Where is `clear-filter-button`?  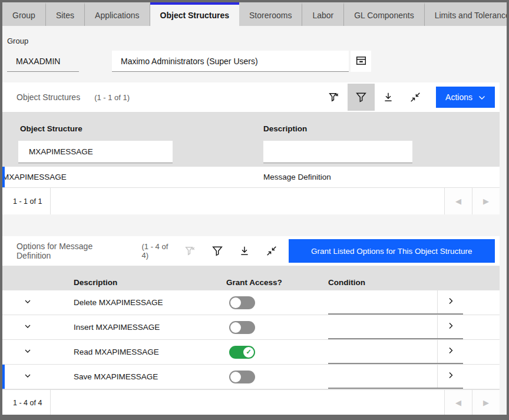 clear-filter-button is located at coordinates (334, 97).